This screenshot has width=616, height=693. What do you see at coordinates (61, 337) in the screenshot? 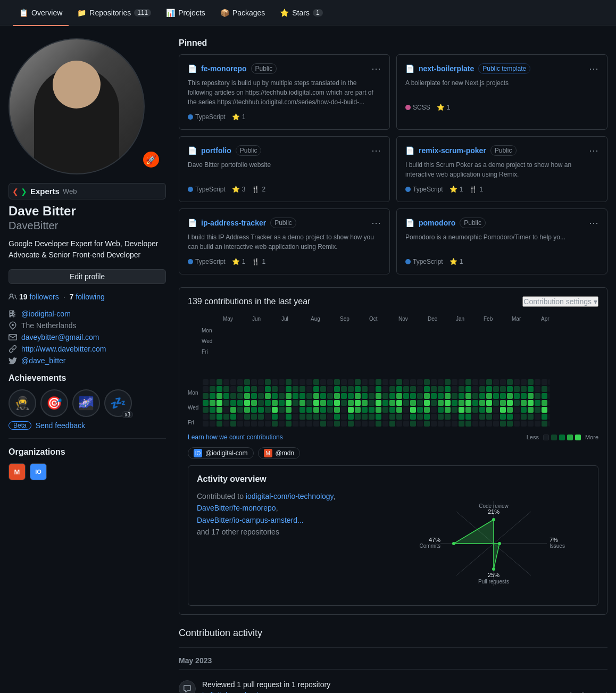
I see `email-link: daveybitter@gmail.com` at bounding box center [61, 337].